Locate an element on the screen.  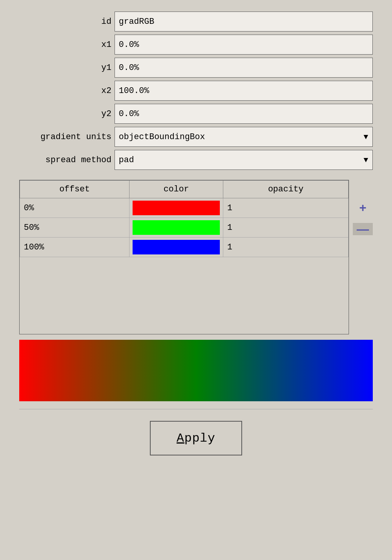
x1-input is located at coordinates (244, 45).